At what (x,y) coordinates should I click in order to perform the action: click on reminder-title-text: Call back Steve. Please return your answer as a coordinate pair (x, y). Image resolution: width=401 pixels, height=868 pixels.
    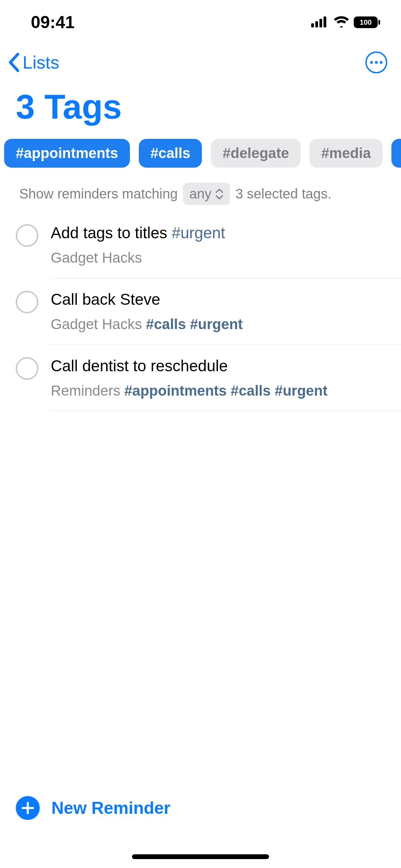
    Looking at the image, I should click on (106, 299).